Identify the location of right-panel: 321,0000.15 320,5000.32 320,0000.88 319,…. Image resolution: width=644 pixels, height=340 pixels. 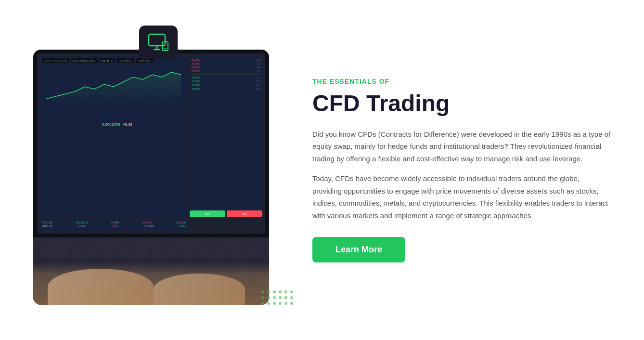
(226, 137).